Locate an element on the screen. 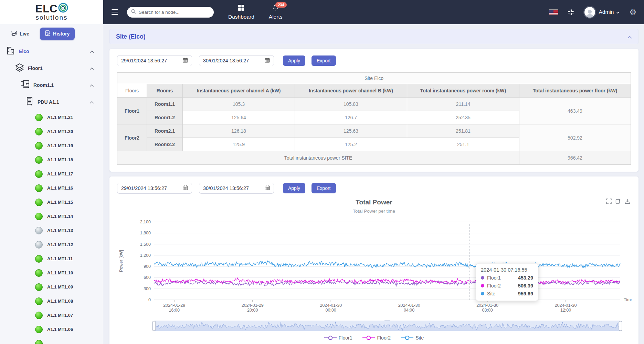 This screenshot has height=344, width=644. nav-alerts: 234 Alerts is located at coordinates (276, 12).